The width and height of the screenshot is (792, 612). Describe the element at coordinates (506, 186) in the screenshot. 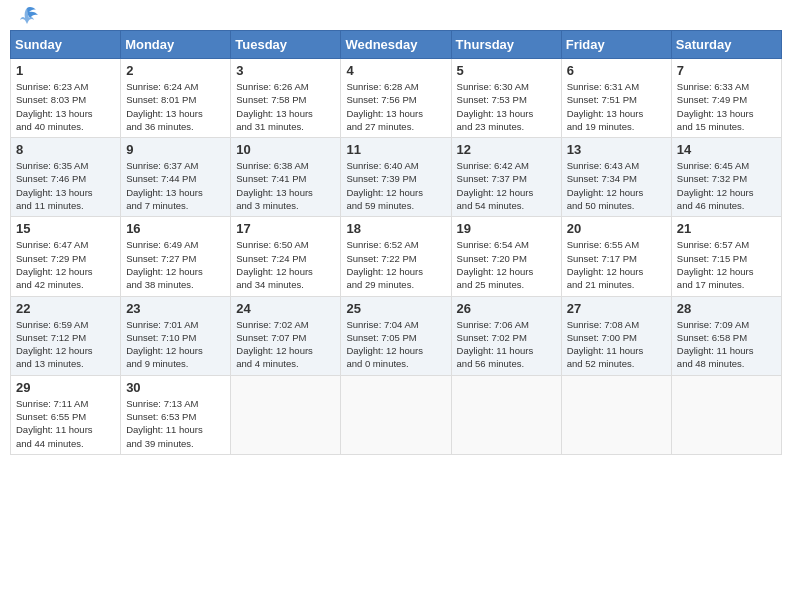

I see `day-info: Sunrise: 6:42 AMSunset: 7:37 PMDaylight:…` at that location.